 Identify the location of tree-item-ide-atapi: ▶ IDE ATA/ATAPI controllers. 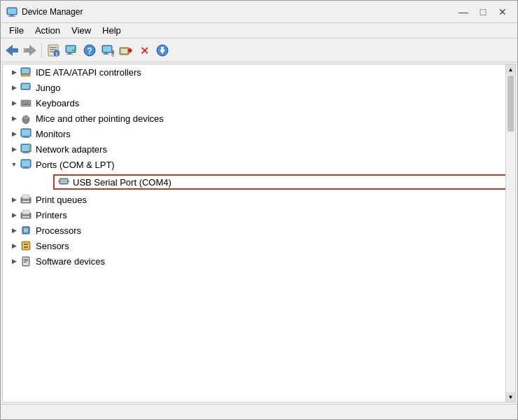
(259, 72).